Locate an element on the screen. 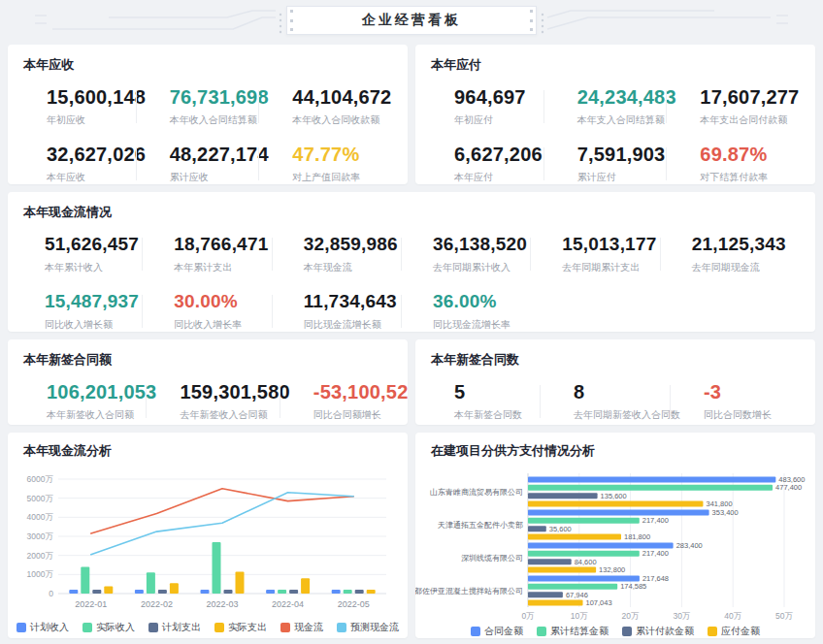 The image size is (823, 644). legend-item: 应付金额 is located at coordinates (734, 631).